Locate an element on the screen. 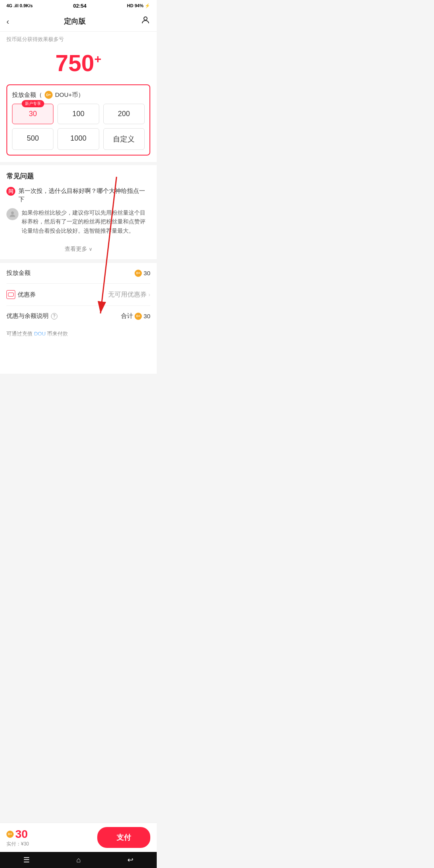  amount-summary-label: 投放金额 is located at coordinates (18, 273).